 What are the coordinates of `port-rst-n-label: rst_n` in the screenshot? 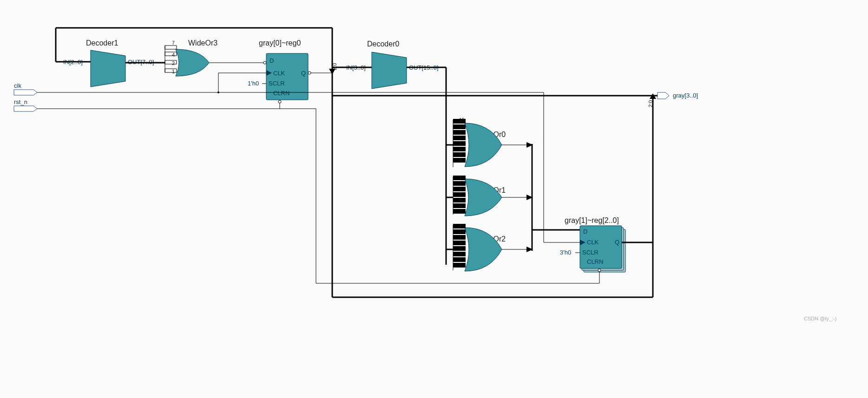 It's located at (20, 102).